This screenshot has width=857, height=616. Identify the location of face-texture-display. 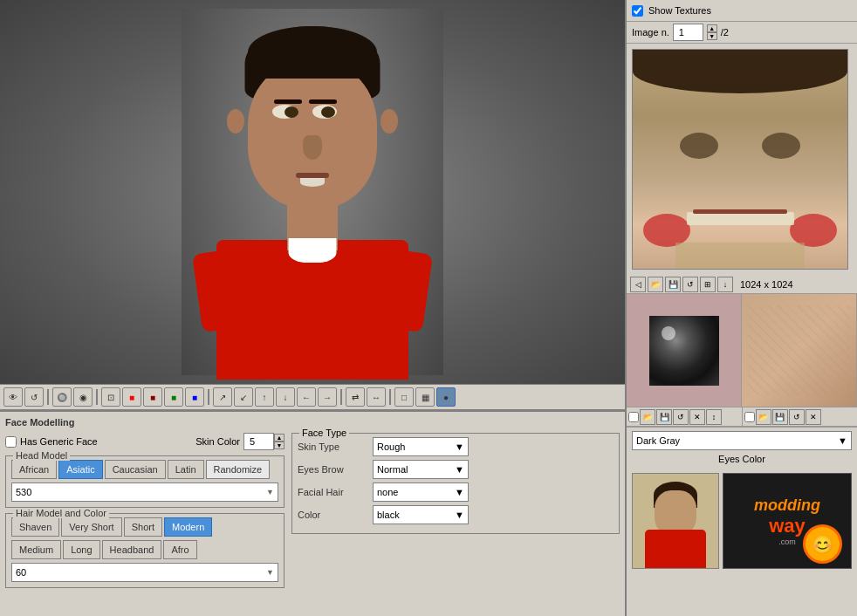
(740, 159).